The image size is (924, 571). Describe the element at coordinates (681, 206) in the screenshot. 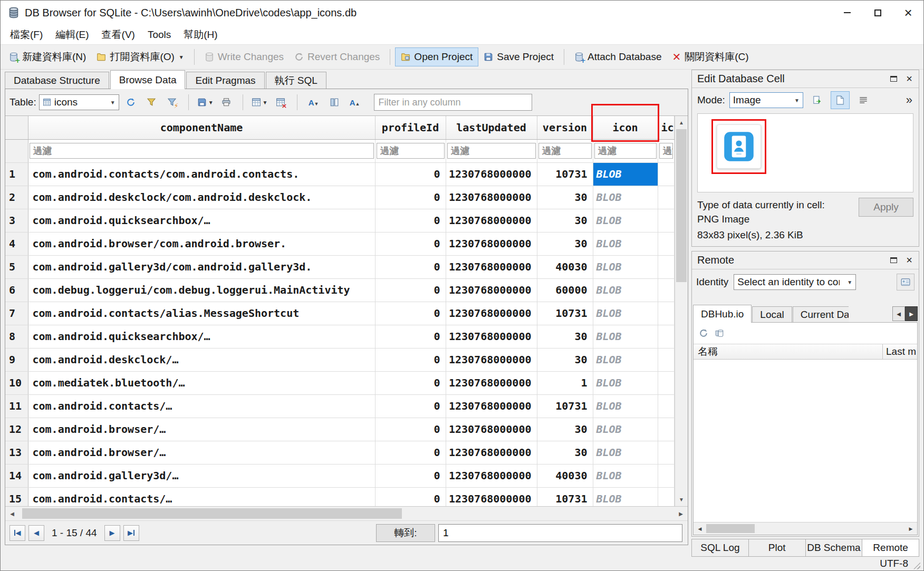

I see `vertical-scroll-thumb` at that location.